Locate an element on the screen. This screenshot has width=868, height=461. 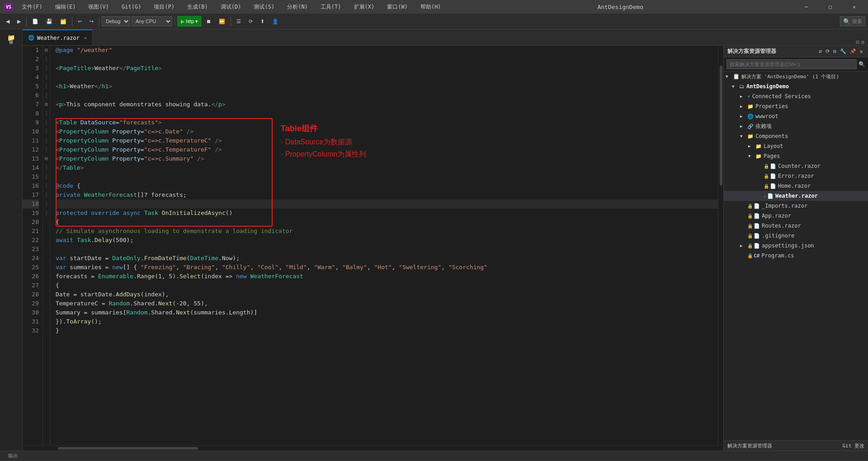
app-razor-icon: 📄 is located at coordinates (757, 216).